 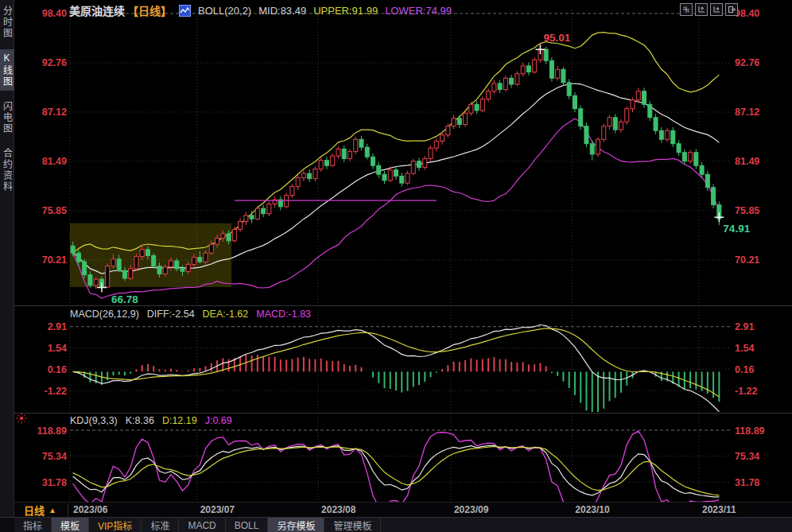 I want to click on boll-mid-value: MID:83.49, so click(x=282, y=11).